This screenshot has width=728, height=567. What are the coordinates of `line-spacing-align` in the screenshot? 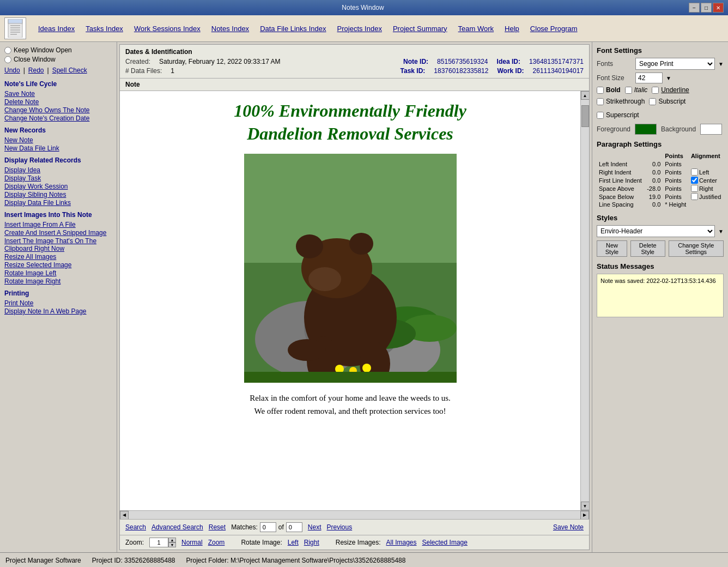 It's located at (706, 204).